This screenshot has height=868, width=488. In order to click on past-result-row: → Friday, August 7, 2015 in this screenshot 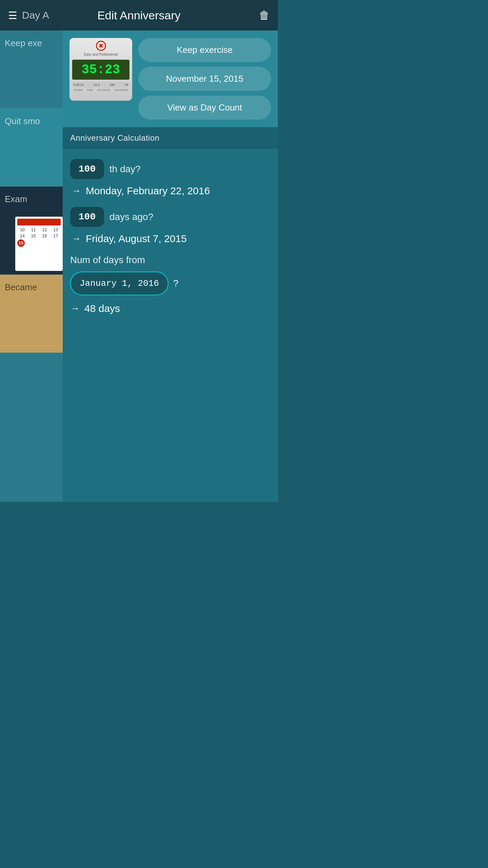, I will do `click(170, 239)`.